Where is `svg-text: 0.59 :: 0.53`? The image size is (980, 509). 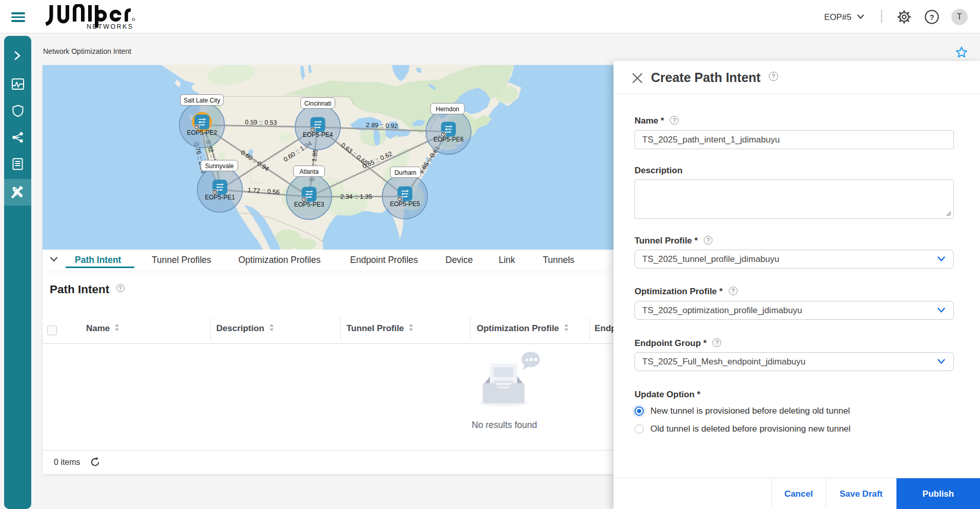 svg-text: 0.59 :: 0.53 is located at coordinates (261, 122).